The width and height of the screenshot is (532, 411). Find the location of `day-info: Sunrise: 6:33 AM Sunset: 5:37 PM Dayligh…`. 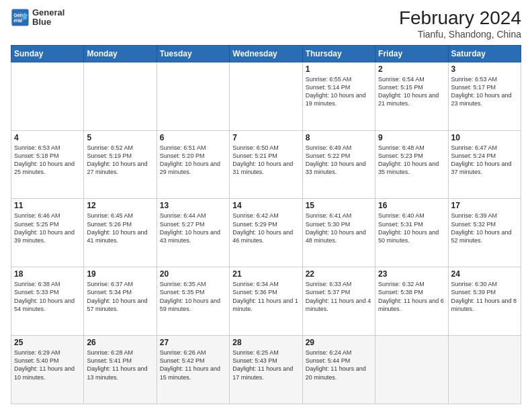

day-info: Sunrise: 6:33 AM Sunset: 5:37 PM Dayligh… is located at coordinates (339, 297).